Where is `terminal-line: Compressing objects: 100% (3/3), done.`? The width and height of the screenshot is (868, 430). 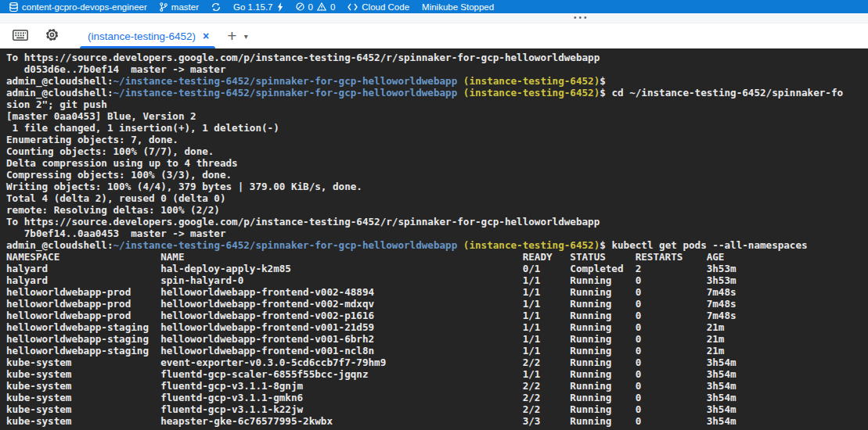
terminal-line: Compressing objects: 100% (3/3), done. is located at coordinates (437, 175).